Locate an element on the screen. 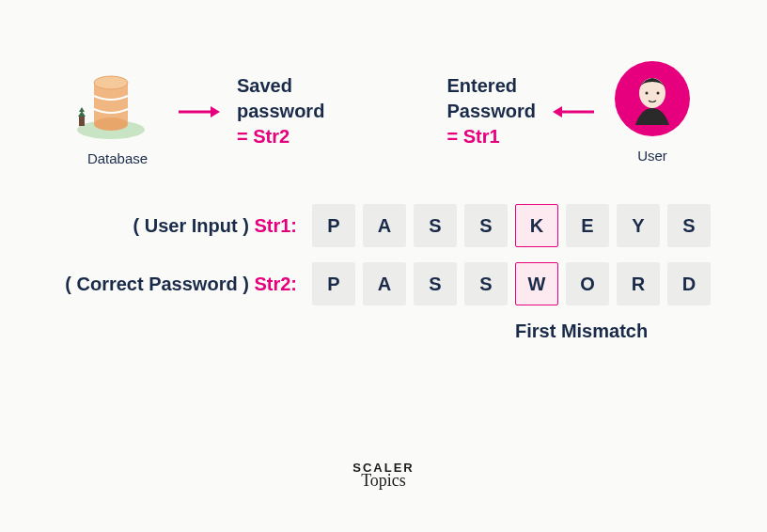 This screenshot has height=532, width=767. char-cell: D is located at coordinates (689, 284).